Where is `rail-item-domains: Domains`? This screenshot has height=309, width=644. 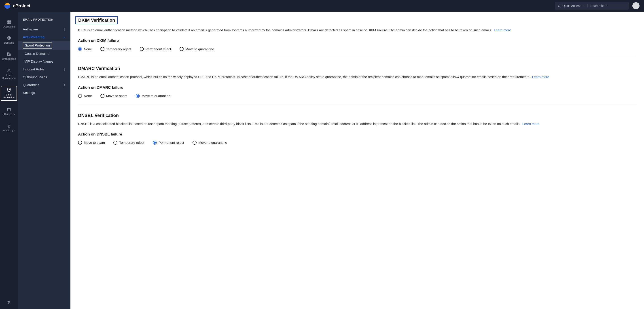
rail-item-domains: Domains is located at coordinates (9, 40).